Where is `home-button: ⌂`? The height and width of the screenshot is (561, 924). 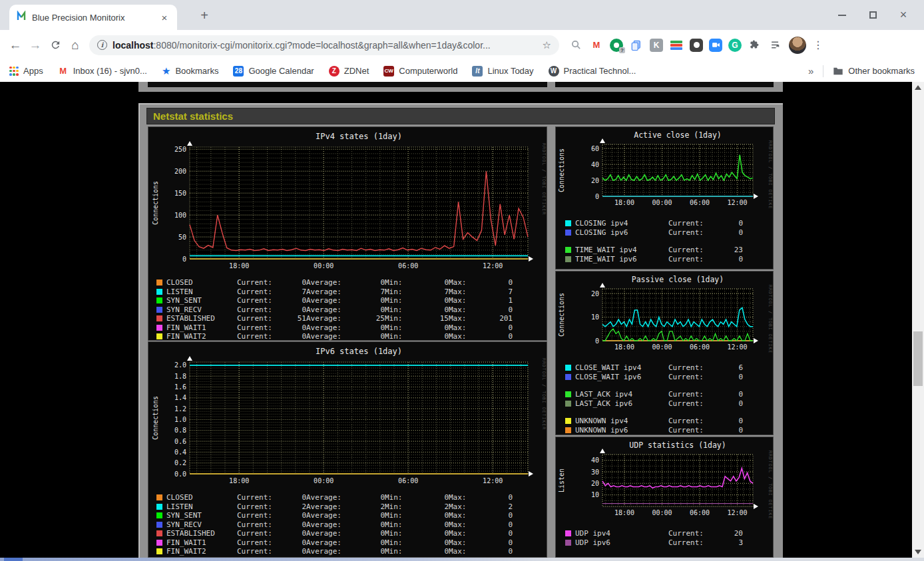 home-button: ⌂ is located at coordinates (75, 45).